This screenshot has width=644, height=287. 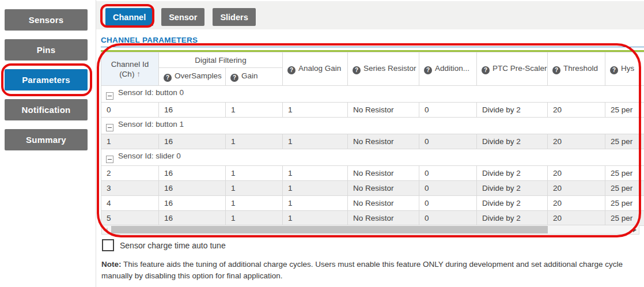 I want to click on scrollbar-thumb, so click(x=329, y=229).